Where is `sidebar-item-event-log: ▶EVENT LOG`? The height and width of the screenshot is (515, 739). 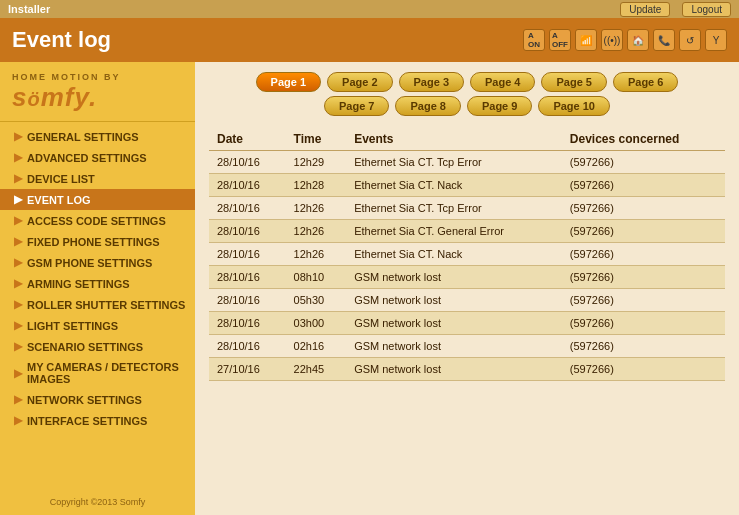 sidebar-item-event-log: ▶EVENT LOG is located at coordinates (98, 200).